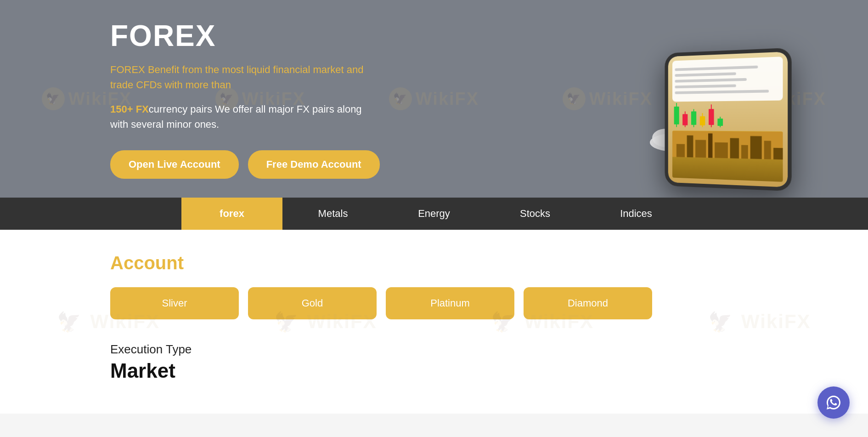  What do you see at coordinates (312, 303) in the screenshot?
I see `account-btn-gold: Gold` at bounding box center [312, 303].